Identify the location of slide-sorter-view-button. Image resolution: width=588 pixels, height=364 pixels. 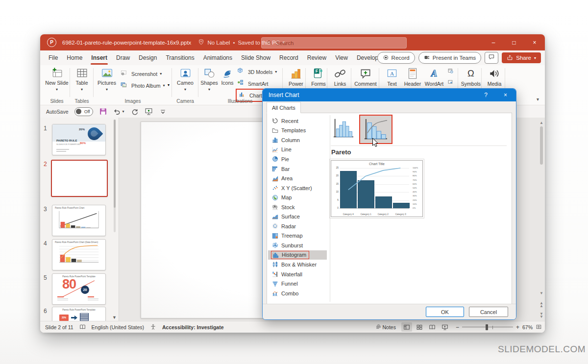
(419, 327).